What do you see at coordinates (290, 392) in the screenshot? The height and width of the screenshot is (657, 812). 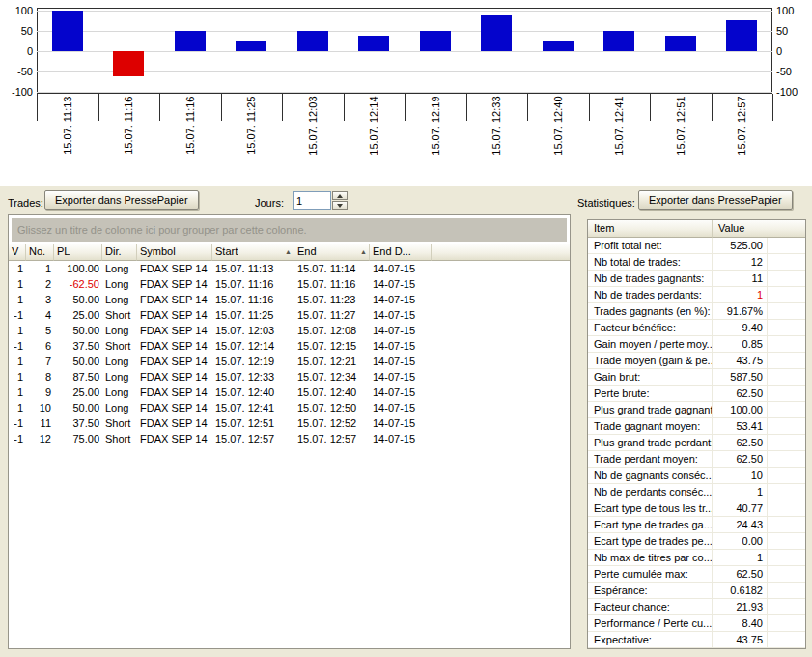 I see `trade-row: 1925.00LongFDAX SEP 1415.07. 12:4015.07.…` at bounding box center [290, 392].